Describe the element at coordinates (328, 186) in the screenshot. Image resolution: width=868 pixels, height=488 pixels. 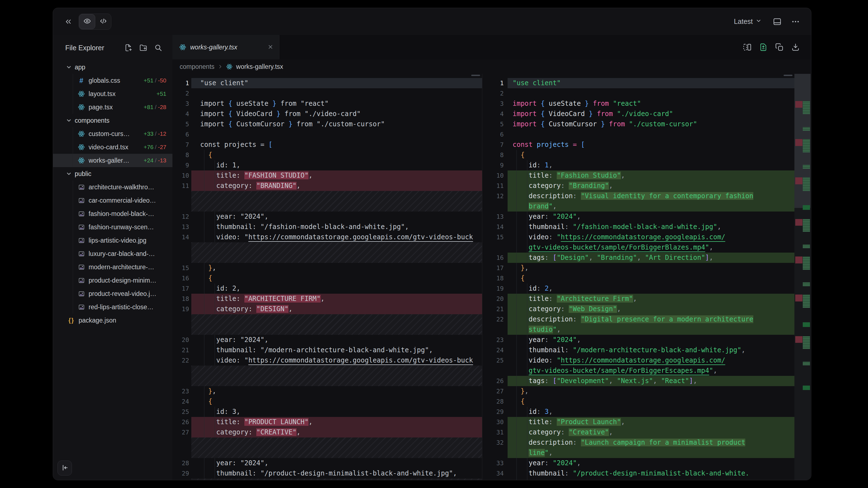
I see `code-line: 11 category: "BRANDING",` at that location.